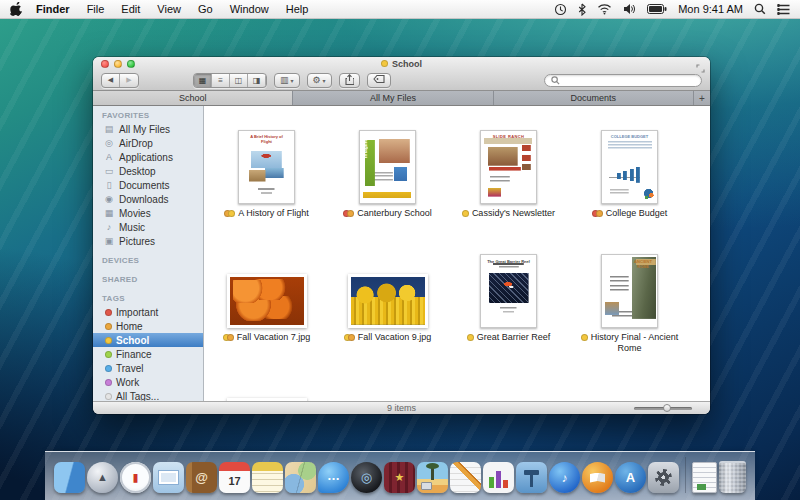 This screenshot has width=800, height=500. I want to click on dock-icon-documents, so click(704, 478).